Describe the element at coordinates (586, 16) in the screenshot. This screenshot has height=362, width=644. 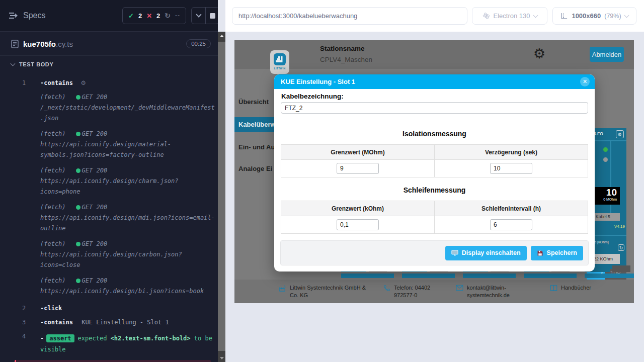
I see `viewport-size: 1000x660` at that location.